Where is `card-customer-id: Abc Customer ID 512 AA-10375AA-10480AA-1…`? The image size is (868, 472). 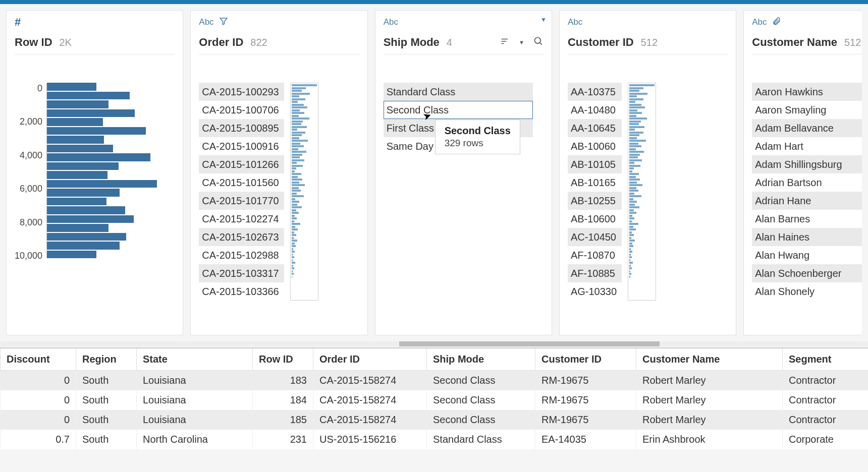 card-customer-id: Abc Customer ID 512 AA-10375AA-10480AA-1… is located at coordinates (648, 172).